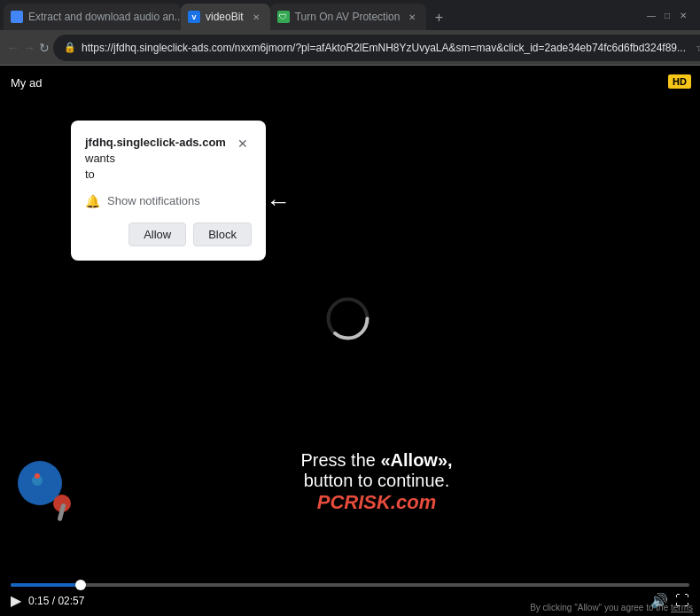  What do you see at coordinates (350, 321) in the screenshot?
I see `loading-spinner` at bounding box center [350, 321].